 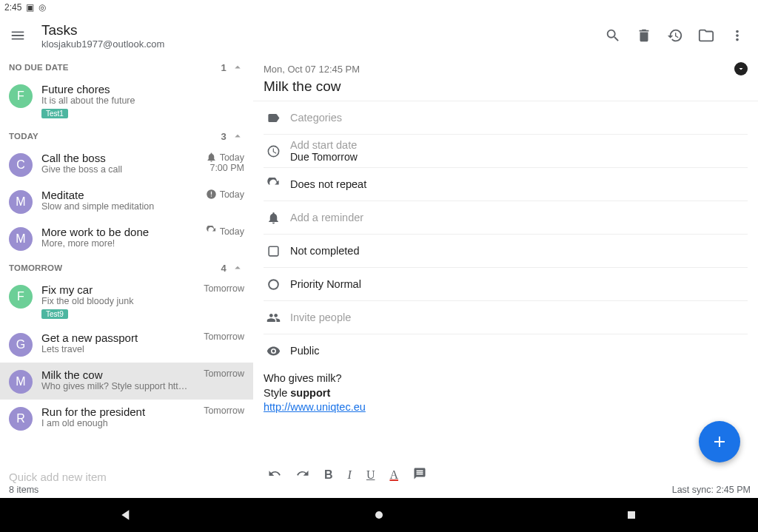 What do you see at coordinates (349, 475) in the screenshot?
I see `italic-button: I` at bounding box center [349, 475].